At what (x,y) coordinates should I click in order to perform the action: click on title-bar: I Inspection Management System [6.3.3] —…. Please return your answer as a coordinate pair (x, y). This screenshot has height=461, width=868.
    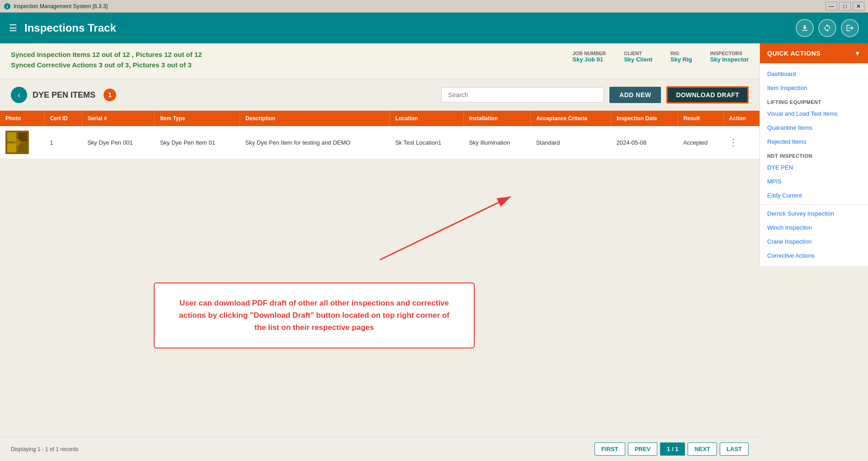
    Looking at the image, I should click on (434, 6).